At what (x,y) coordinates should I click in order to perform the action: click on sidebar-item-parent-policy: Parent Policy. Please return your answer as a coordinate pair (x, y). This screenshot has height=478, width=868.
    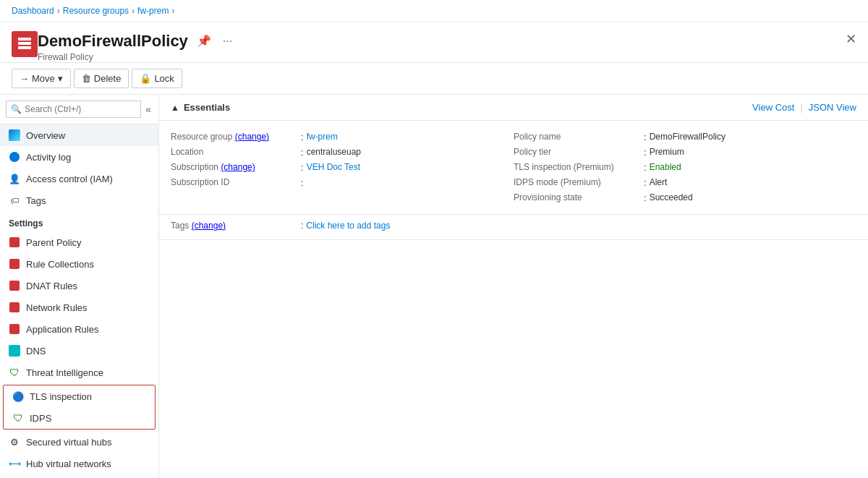
    Looking at the image, I should click on (80, 242).